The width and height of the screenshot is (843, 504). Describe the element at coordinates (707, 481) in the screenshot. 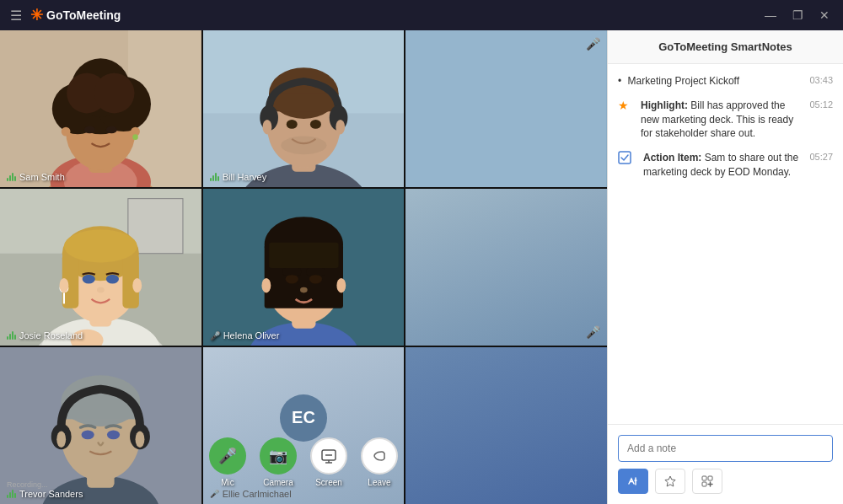

I see `note-action-item-button` at that location.